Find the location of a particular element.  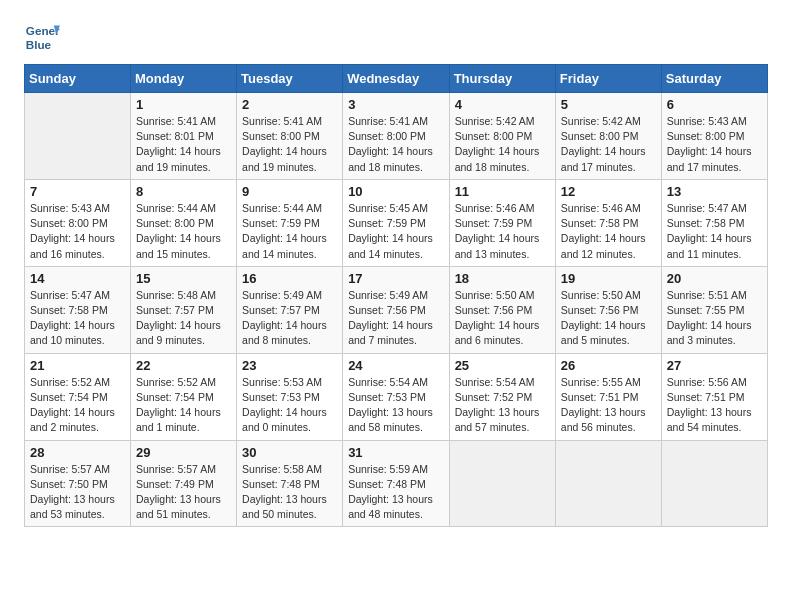

day-info: Sunrise: 5:57 AM Sunset: 7:50 PM Dayligh… is located at coordinates (78, 492).